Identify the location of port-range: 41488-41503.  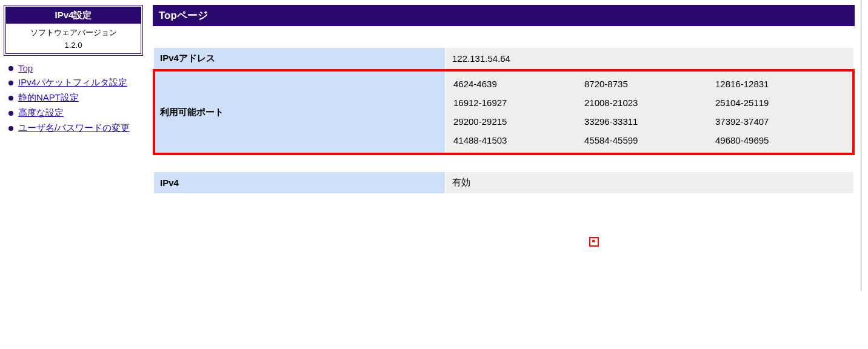
(519, 141).